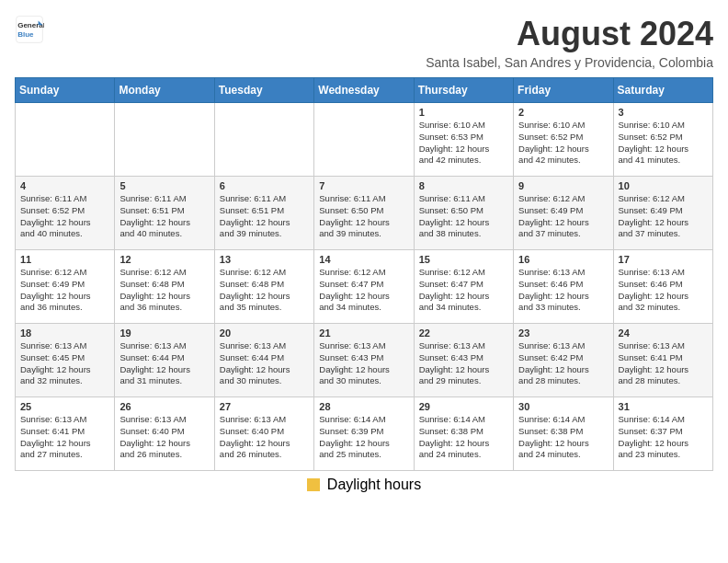 This screenshot has width=728, height=563. Describe the element at coordinates (364, 333) in the screenshot. I see `day-number: 21` at that location.